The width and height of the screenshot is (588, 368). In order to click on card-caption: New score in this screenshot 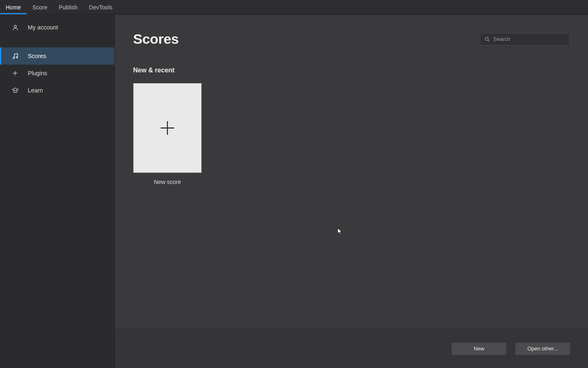, I will do `click(167, 182)`.